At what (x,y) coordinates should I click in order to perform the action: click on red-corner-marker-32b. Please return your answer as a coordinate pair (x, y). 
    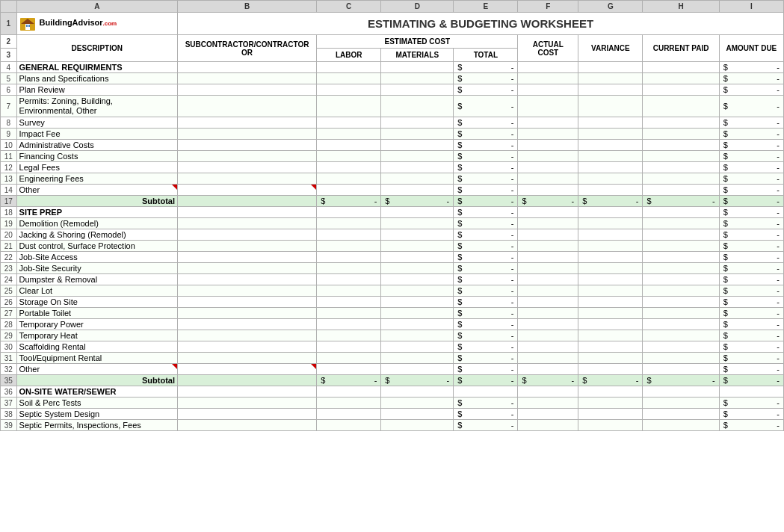
    Looking at the image, I should click on (314, 366).